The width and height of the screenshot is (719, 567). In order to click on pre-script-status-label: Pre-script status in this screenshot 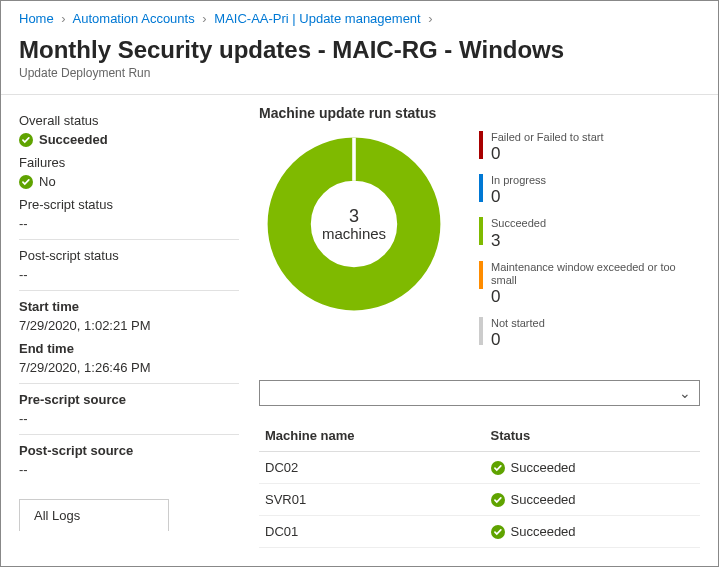, I will do `click(129, 204)`.